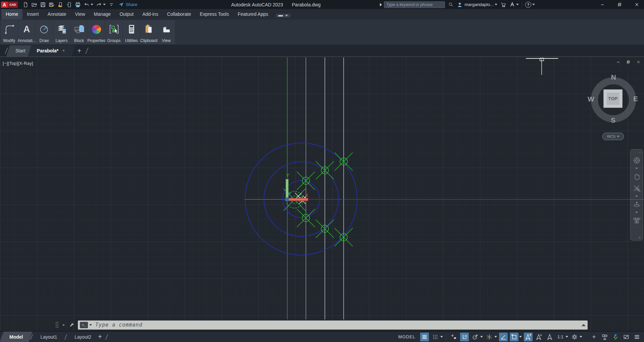 This screenshot has height=342, width=644. What do you see at coordinates (414, 5) in the screenshot?
I see `search-input` at bounding box center [414, 5].